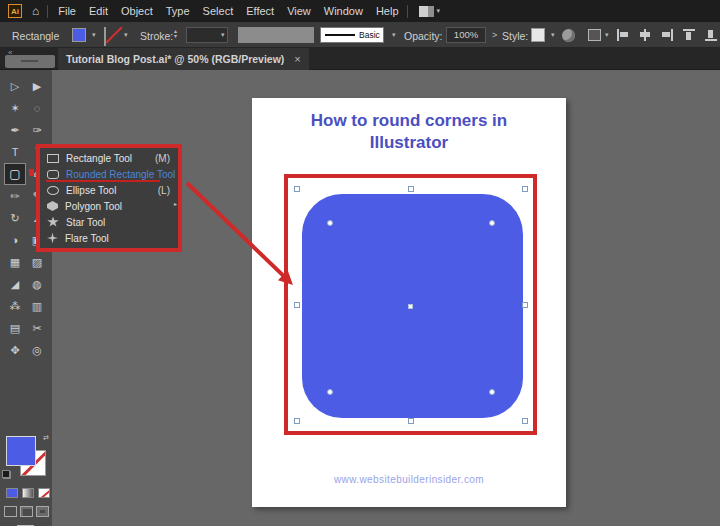 This screenshot has height=526, width=720. I want to click on stroke-weight-stepper, so click(176, 34).